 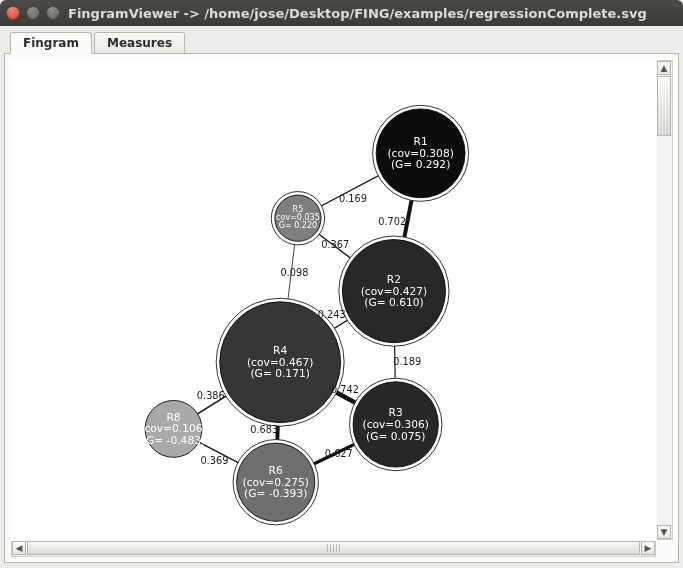 What do you see at coordinates (276, 494) in the screenshot?
I see `node-R6-label2: (G= -0.393)` at bounding box center [276, 494].